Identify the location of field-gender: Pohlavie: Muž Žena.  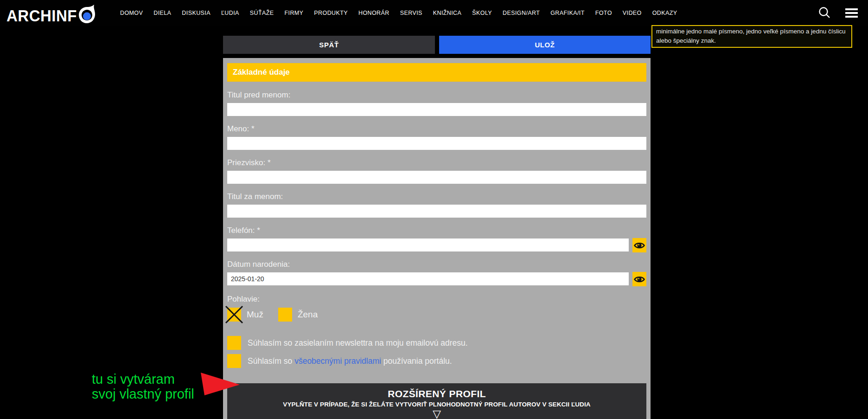
(437, 308).